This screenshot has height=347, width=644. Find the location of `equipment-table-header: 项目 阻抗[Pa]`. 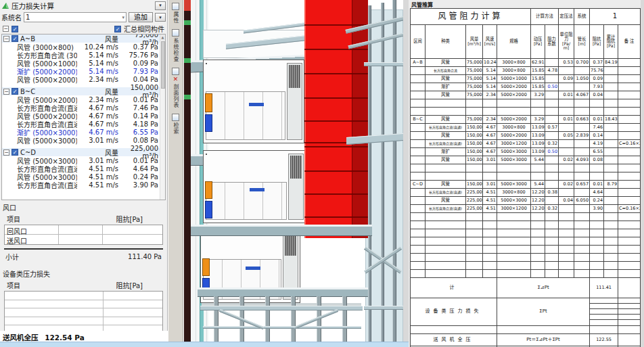

equipment-table-header: 项目 阻抗[Pa] is located at coordinates (84, 285).